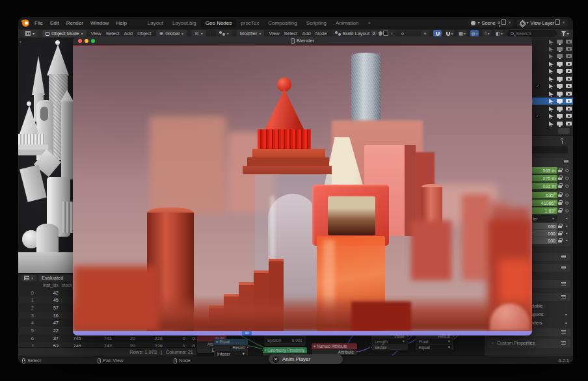 Image resolution: width=588 pixels, height=381 pixels. I want to click on geometry-socket, so click(263, 350).